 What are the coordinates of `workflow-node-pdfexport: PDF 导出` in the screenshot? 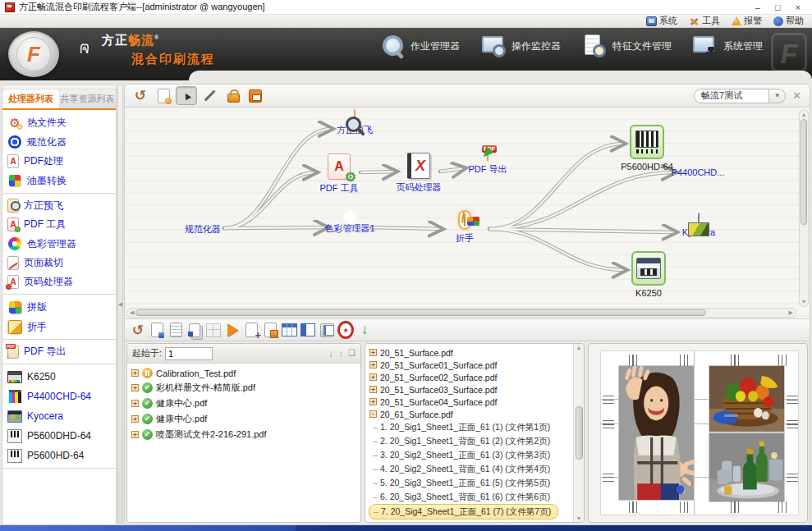 It's located at (488, 163).